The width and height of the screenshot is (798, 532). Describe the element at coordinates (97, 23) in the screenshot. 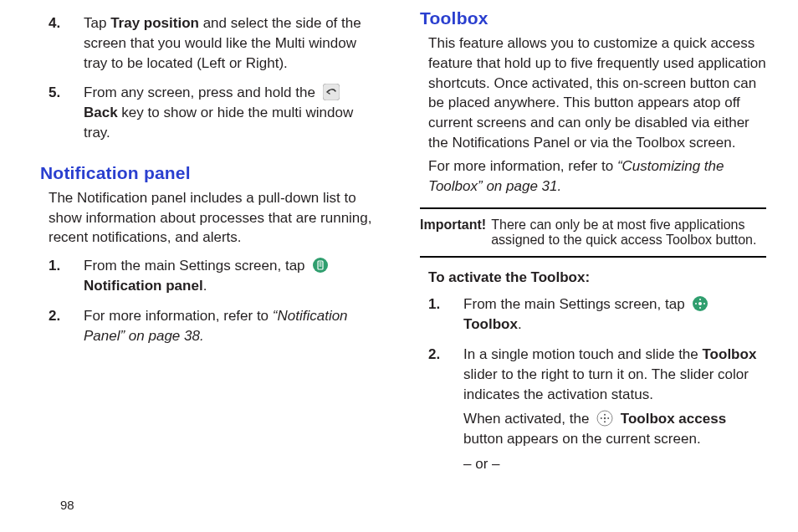

I see `text-fragment: Tap` at that location.